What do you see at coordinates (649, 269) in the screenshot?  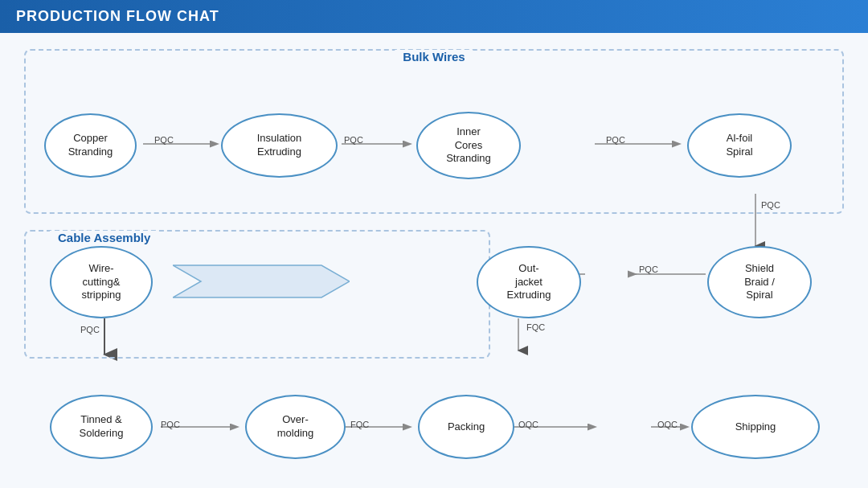 I see `pqc-label-4: PQC` at bounding box center [649, 269].